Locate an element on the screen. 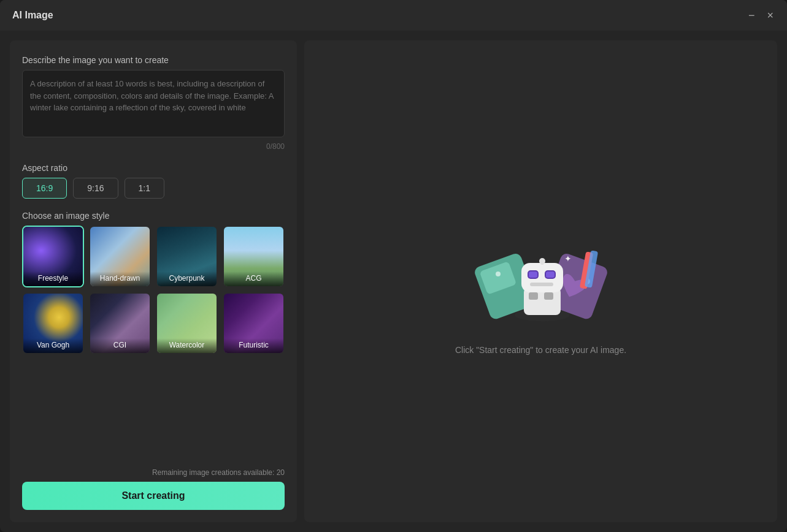  style-item-freestyle: Freestyle is located at coordinates (53, 256).